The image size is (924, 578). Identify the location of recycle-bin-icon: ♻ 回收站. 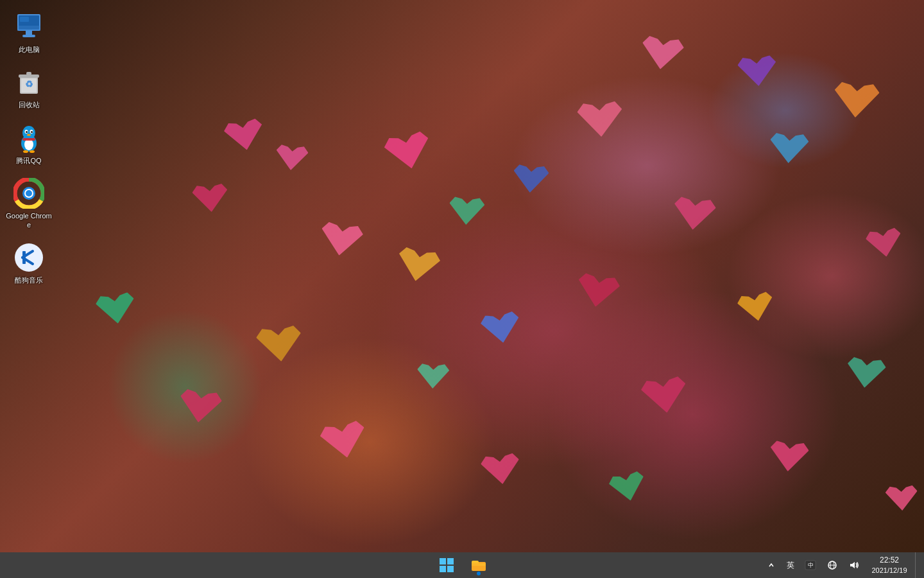
(29, 88).